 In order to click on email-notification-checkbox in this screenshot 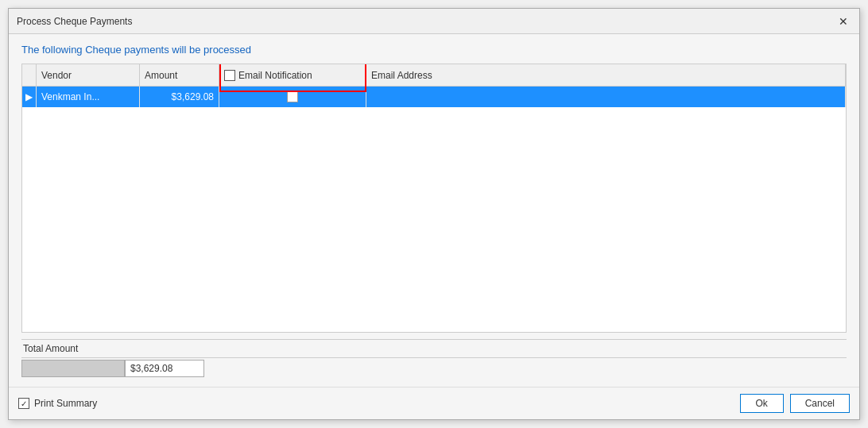, I will do `click(293, 97)`.